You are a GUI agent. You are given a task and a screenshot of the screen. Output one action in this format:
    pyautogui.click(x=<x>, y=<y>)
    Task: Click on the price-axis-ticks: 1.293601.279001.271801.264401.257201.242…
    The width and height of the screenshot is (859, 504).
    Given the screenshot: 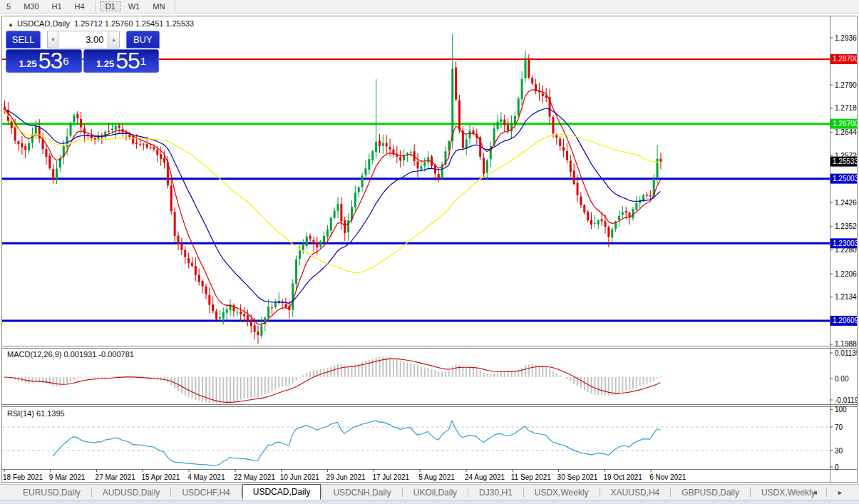 What is the action you would take?
    pyautogui.click(x=843, y=191)
    